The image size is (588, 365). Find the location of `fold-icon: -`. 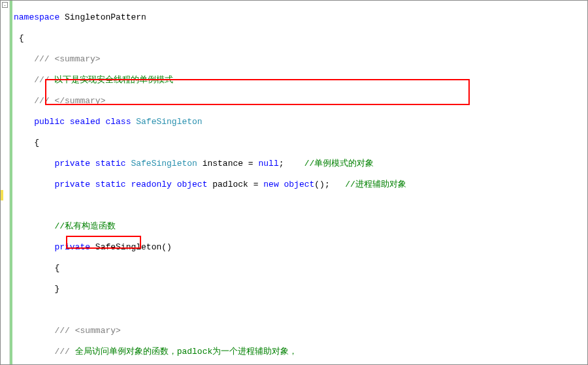

fold-icon: - is located at coordinates (5, 5).